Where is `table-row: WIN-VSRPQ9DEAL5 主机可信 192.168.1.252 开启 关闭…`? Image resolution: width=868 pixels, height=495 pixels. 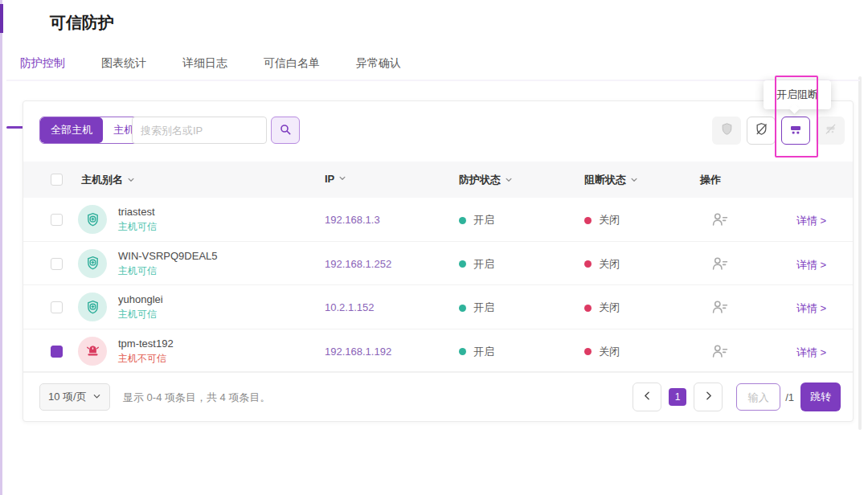 table-row: WIN-VSRPQ9DEAL5 主机可信 192.168.1.252 开启 关闭… is located at coordinates (438, 264).